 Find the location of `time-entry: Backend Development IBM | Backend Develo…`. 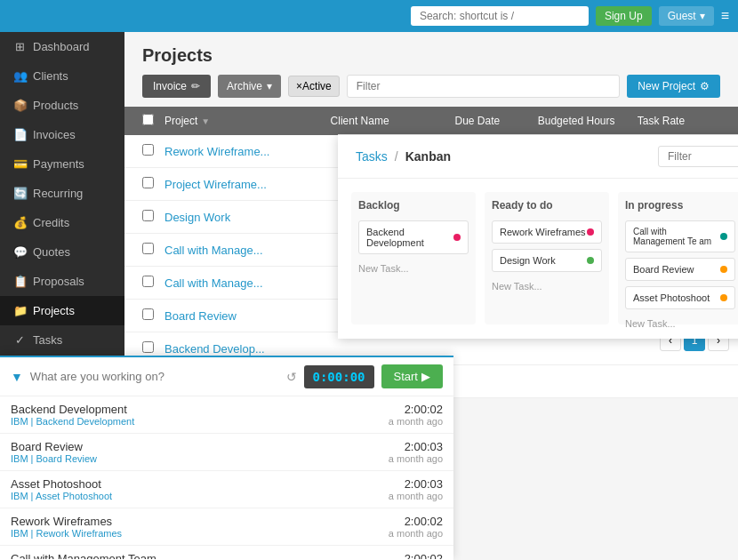

time-entry: Backend Development IBM | Backend Develo… is located at coordinates (227, 415).